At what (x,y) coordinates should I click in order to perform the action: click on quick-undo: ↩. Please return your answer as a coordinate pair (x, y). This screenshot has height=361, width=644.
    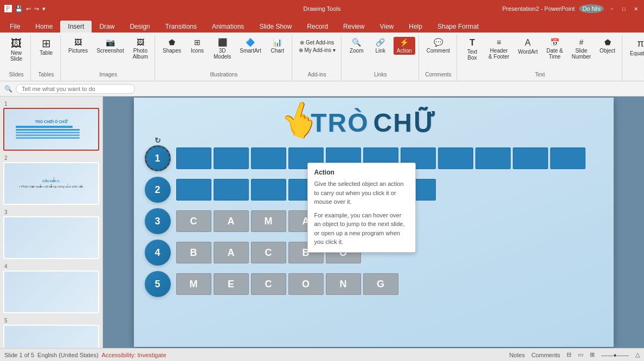
    Looking at the image, I should click on (28, 9).